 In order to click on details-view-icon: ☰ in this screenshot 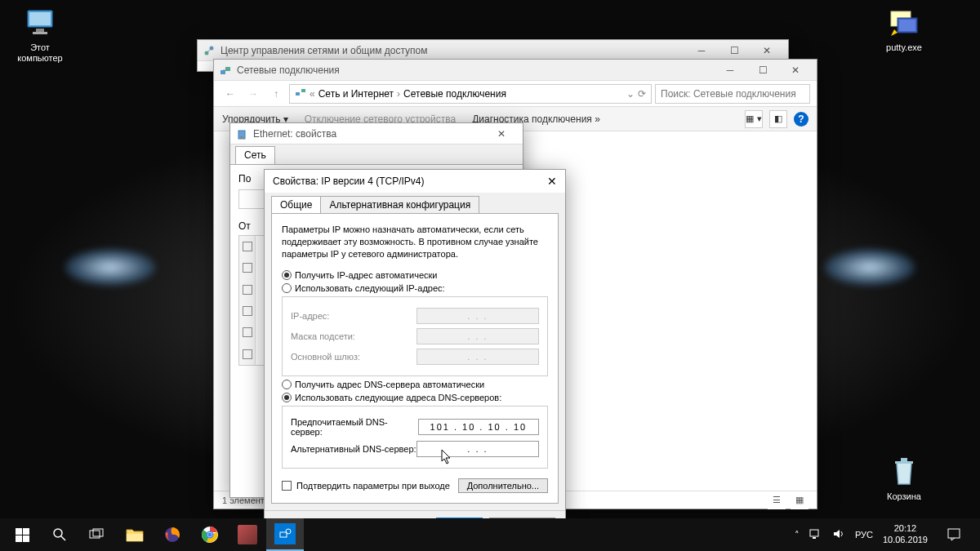, I will do `click(777, 500)`.